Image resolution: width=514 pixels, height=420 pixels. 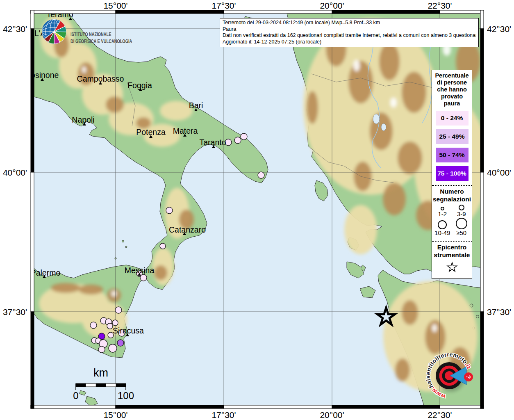 What do you see at coordinates (332, 415) in the screenshot?
I see `axis-tick-bottom-20: 20°00'` at bounding box center [332, 415].